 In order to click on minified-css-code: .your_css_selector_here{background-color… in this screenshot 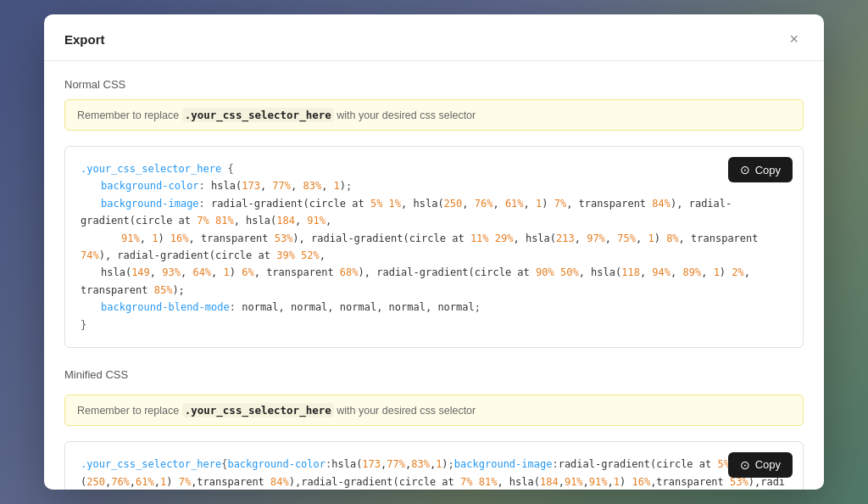, I will do `click(432, 473)`.